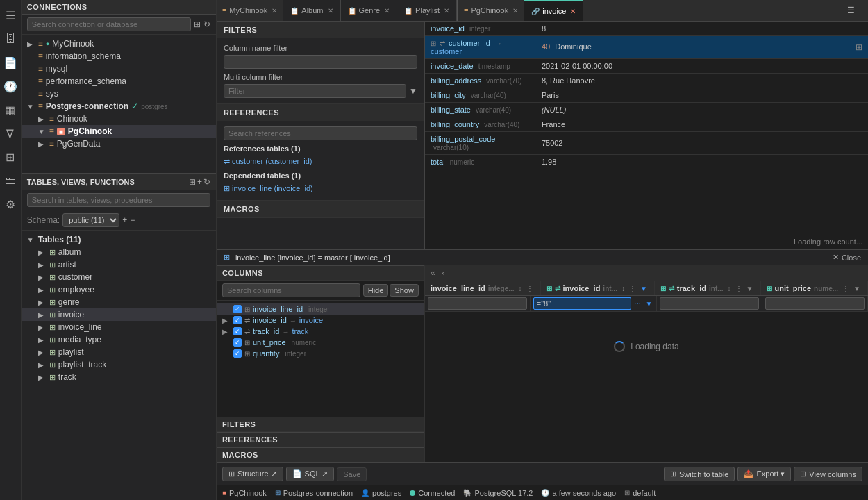 Image resolution: width=868 pixels, height=500 pixels. What do you see at coordinates (573, 11) in the screenshot?
I see `tab-invoice-close: ✕` at bounding box center [573, 11].